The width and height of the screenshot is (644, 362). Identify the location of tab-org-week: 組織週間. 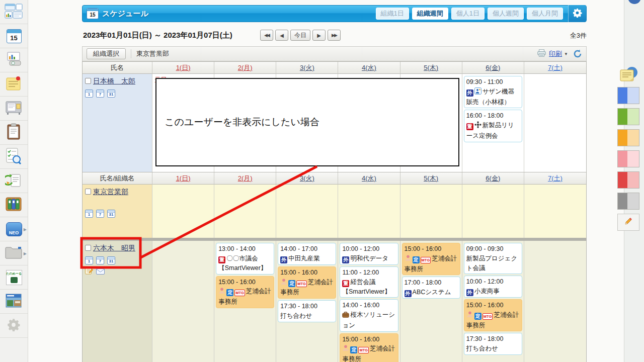
(430, 14).